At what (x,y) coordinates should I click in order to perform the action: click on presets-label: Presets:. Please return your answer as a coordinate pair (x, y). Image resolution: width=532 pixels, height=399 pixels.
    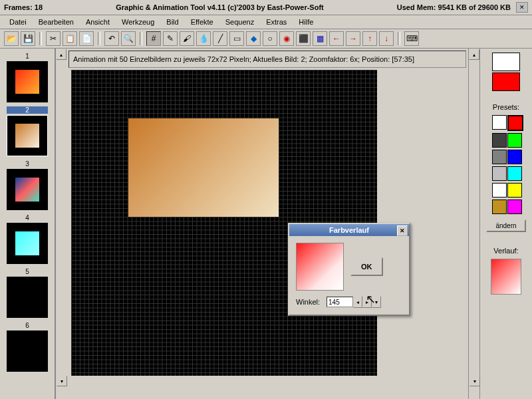
    Looking at the image, I should click on (506, 107).